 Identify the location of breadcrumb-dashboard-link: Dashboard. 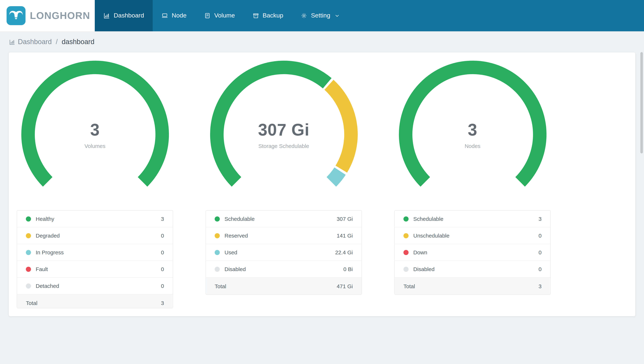
(35, 42).